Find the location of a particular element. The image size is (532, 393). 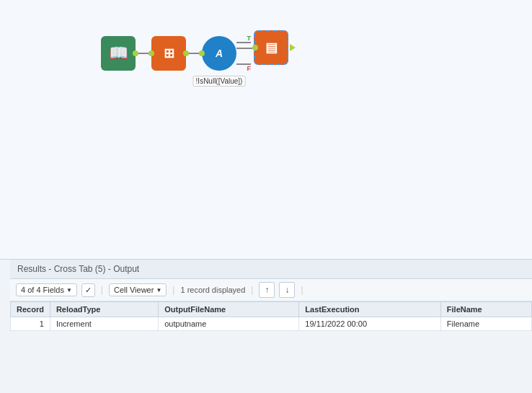

cell-reloadtype: Increment is located at coordinates (104, 324).